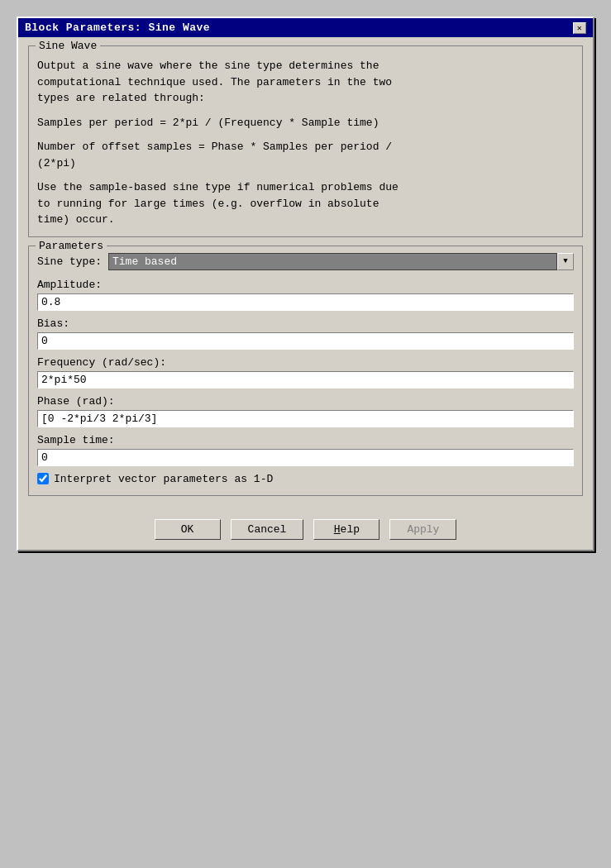 This screenshot has width=611, height=868. I want to click on description-para-3: Number of offset samples = Phase * Sampl…, so click(306, 155).